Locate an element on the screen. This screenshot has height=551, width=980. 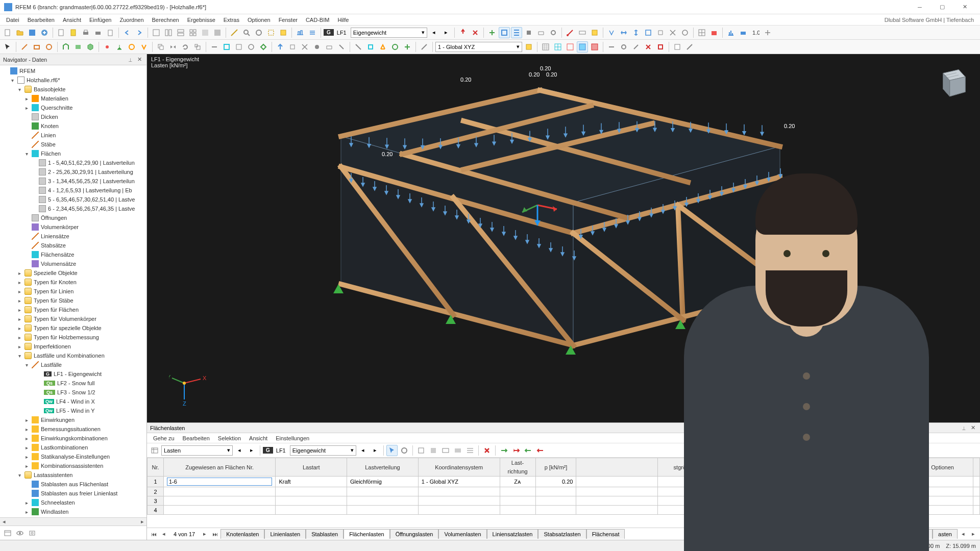
tree-item: Stablasten aus Flächenlast is located at coordinates (74, 484).